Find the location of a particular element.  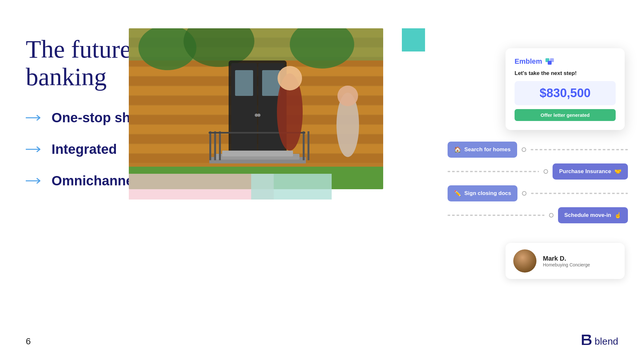

step-row-search: 🏠 Search for homes is located at coordinates (538, 150).